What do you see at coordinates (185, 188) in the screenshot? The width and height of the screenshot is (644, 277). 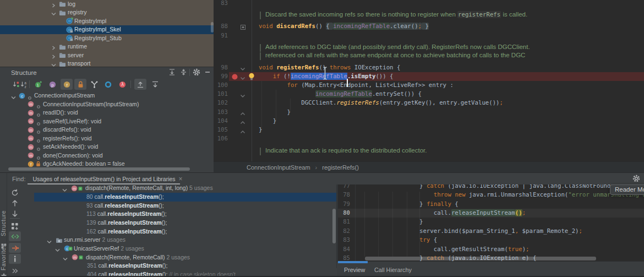 I see `usage-tree-row: mdispatch(Remote, RemoteCall, int, long)…` at bounding box center [185, 188].